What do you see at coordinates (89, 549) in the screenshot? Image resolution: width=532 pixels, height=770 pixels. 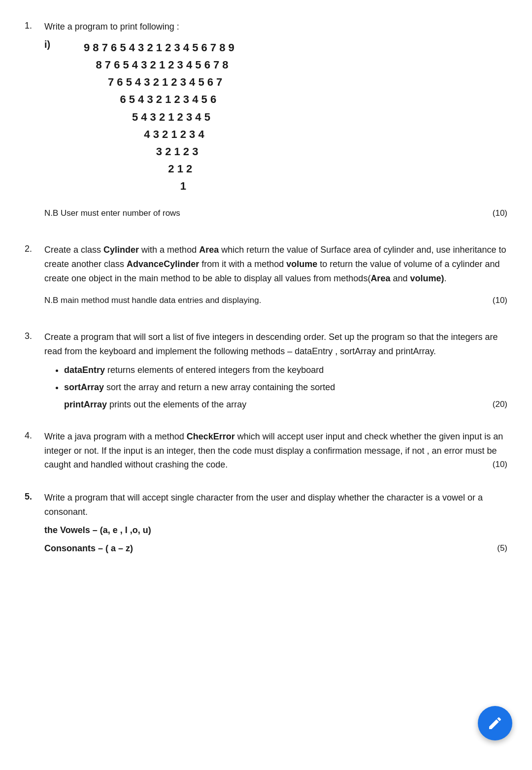 I see `consonants-label: Consonants – ( a – z)` at bounding box center [89, 549].